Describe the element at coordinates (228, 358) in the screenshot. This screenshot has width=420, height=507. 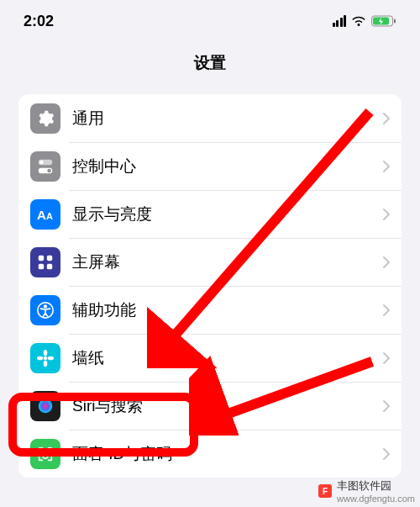
I see `label-wallpaper: 墙纸` at that location.